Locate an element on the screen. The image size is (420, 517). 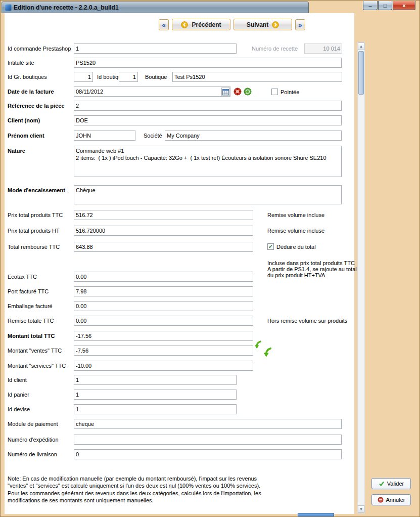
background-window-fragment is located at coordinates (316, 515).